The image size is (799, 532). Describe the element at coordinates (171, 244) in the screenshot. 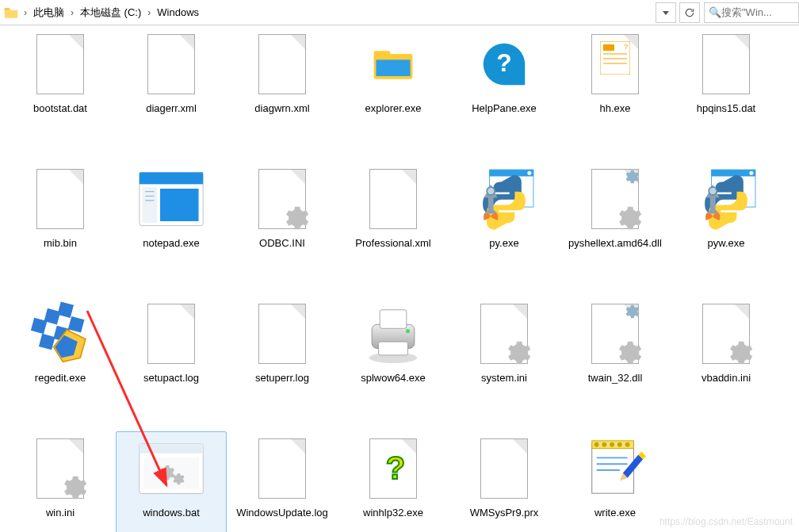

I see `file-label: notepad.exe` at that location.